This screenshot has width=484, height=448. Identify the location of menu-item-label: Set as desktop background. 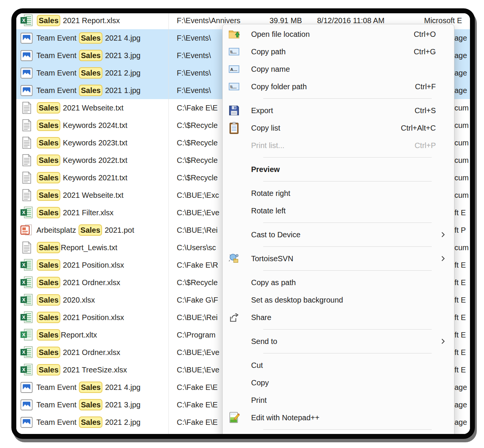
(297, 300).